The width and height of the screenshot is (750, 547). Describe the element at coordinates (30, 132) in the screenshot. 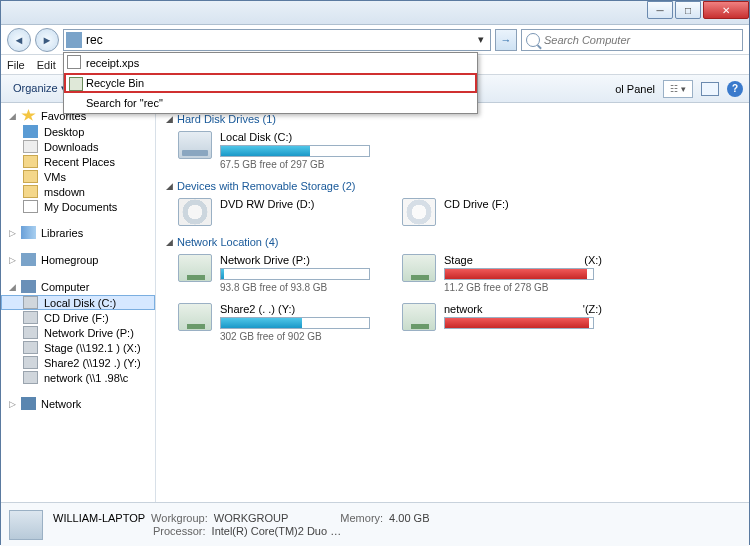

I see `desktop-icon` at that location.